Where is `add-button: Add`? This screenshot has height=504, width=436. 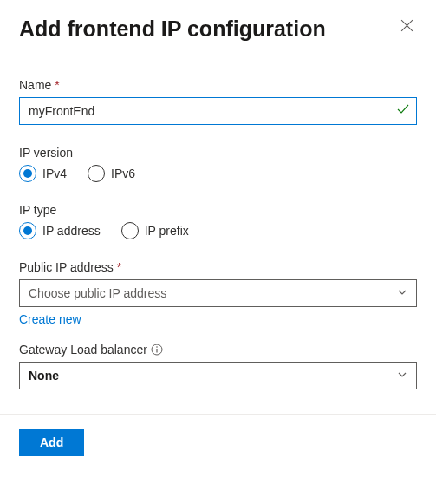 add-button: Add is located at coordinates (52, 442).